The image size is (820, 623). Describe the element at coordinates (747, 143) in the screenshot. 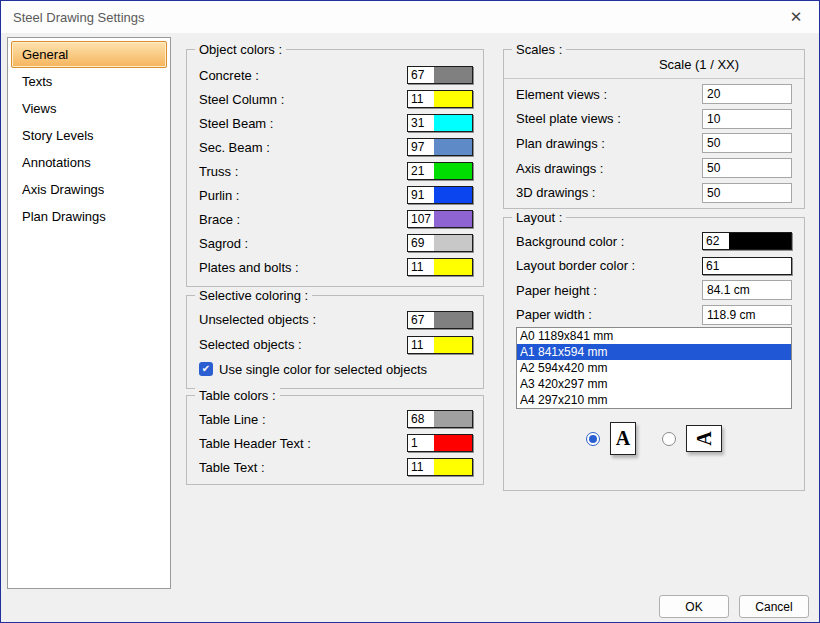

I see `plan-drawings-input` at that location.